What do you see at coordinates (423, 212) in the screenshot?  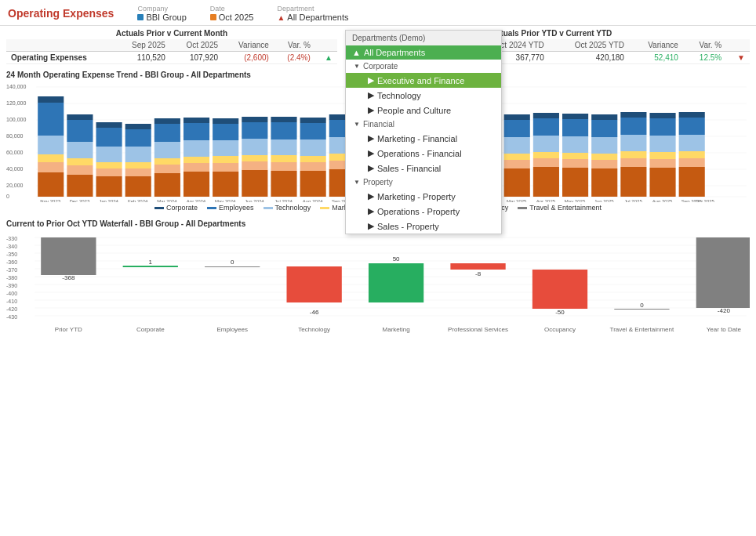 I see `dropdown-item-ops-property: ▶ Operations - Property` at bounding box center [423, 212].